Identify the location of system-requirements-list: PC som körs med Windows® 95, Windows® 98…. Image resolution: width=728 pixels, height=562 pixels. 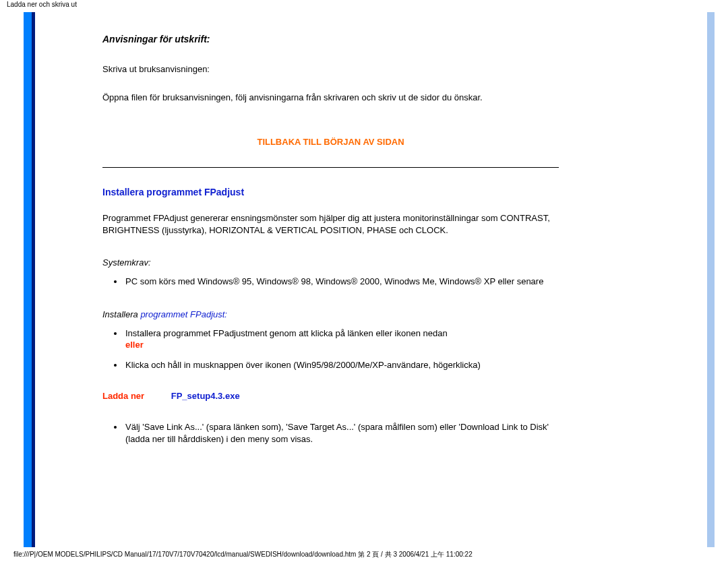
(341, 282).